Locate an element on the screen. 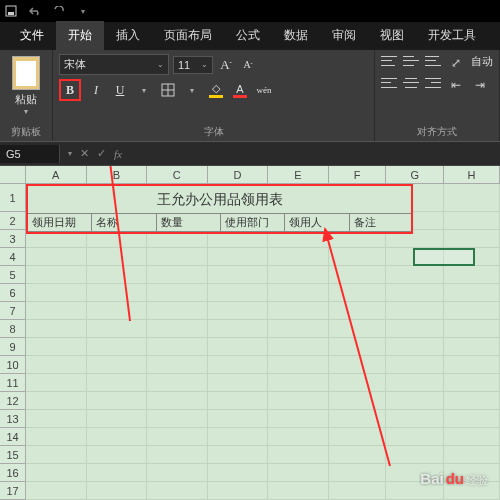 The image size is (500, 500). save-icon is located at coordinates (11, 11).